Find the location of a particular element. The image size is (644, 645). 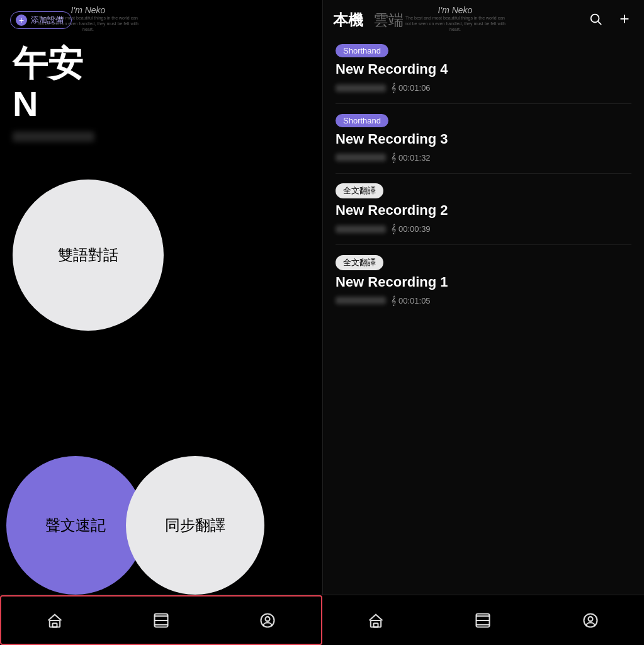

nav-home-right is located at coordinates (376, 620).